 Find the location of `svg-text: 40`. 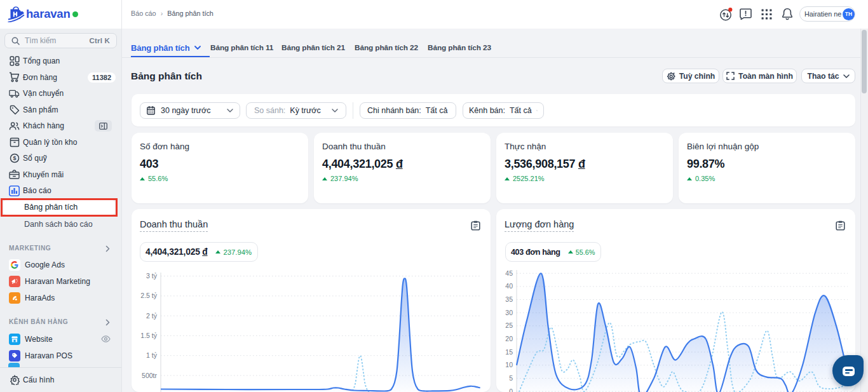

svg-text: 40 is located at coordinates (509, 286).